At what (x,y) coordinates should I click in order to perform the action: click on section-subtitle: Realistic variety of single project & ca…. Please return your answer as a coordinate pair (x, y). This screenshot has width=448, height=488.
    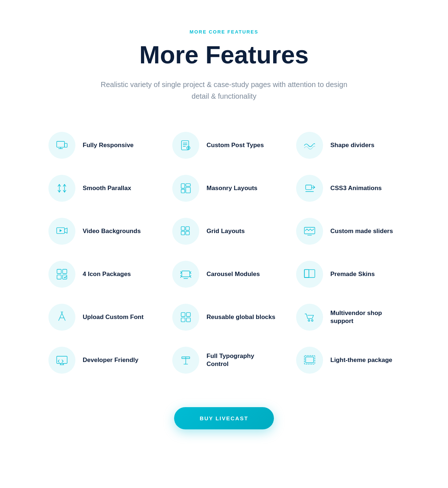
    Looking at the image, I should click on (224, 90).